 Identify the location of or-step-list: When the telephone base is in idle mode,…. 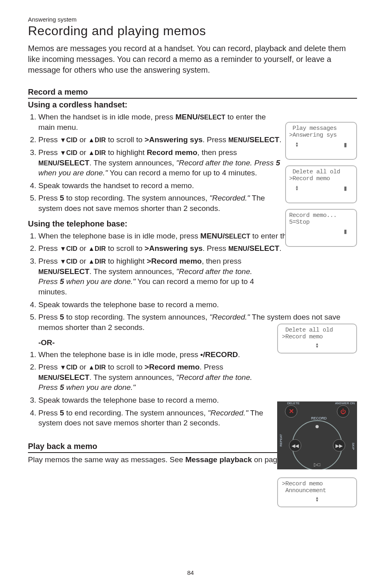
(149, 389).